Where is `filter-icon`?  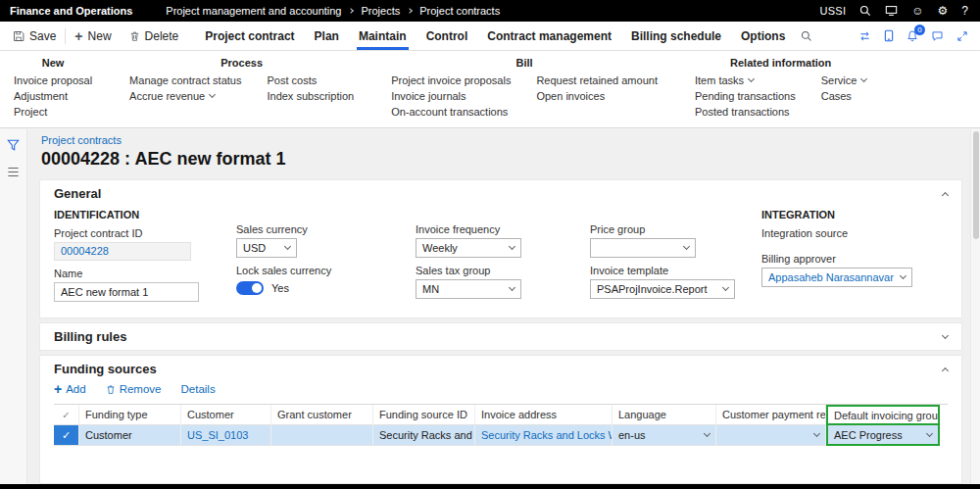
filter-icon is located at coordinates (14, 145).